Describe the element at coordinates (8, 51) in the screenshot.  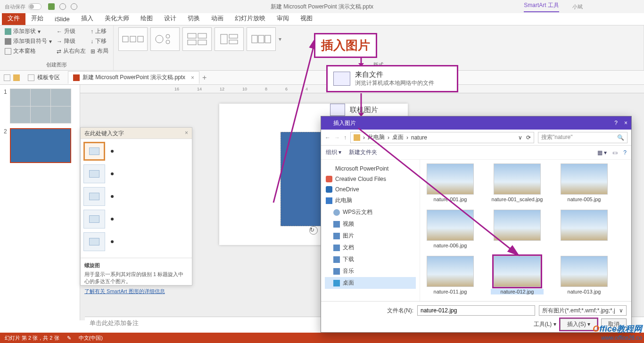
I see `textpane-icon` at that location.